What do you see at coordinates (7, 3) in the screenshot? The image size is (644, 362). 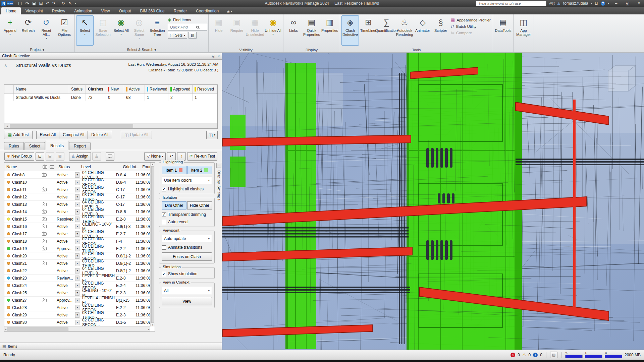 I see `app-logo: N MAN` at bounding box center [7, 3].